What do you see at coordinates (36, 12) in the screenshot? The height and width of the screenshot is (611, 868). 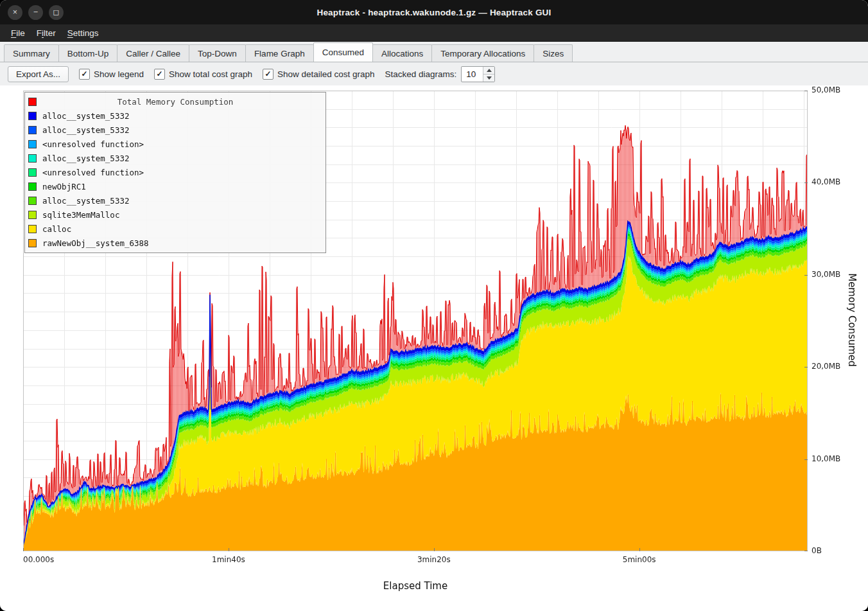 I see `window-controls: ×−◻` at bounding box center [36, 12].